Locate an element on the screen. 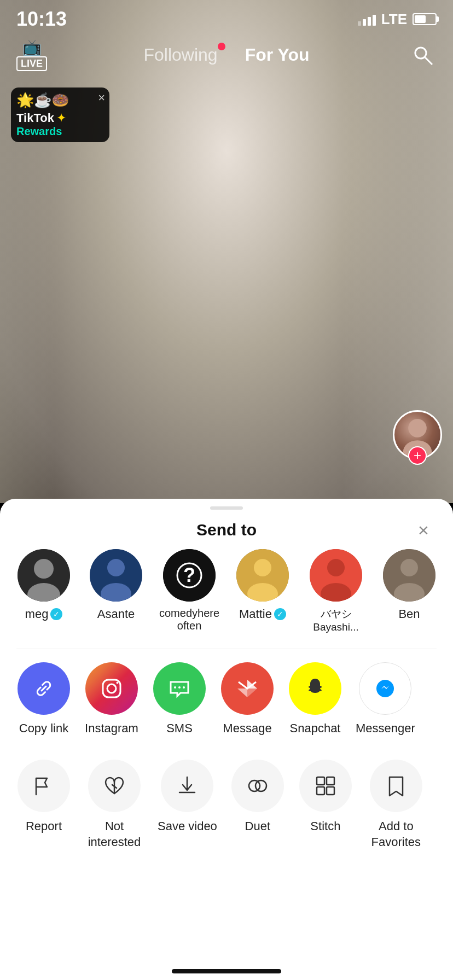 This screenshot has width=453, height=980. stitch-icon-container is located at coordinates (326, 786).